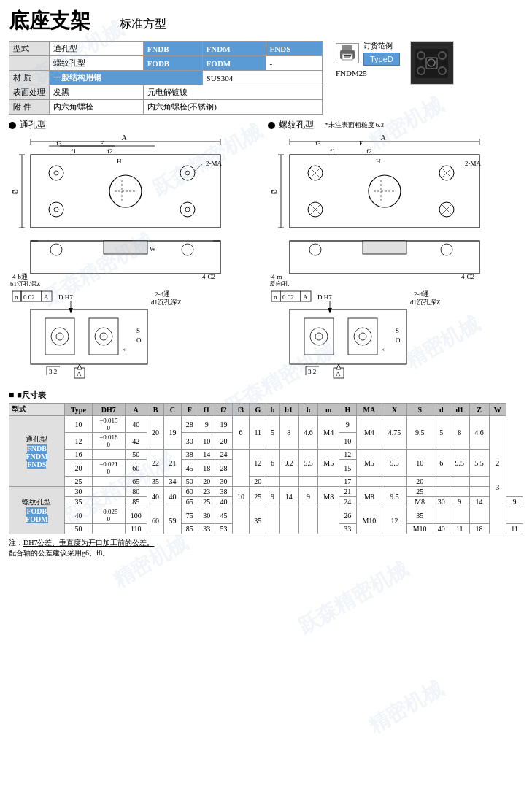 This screenshot has width=532, height=789. What do you see at coordinates (37, 511) in the screenshot?
I see `type-label-thread: 螺纹孔型 FODB FODM` at bounding box center [37, 511].